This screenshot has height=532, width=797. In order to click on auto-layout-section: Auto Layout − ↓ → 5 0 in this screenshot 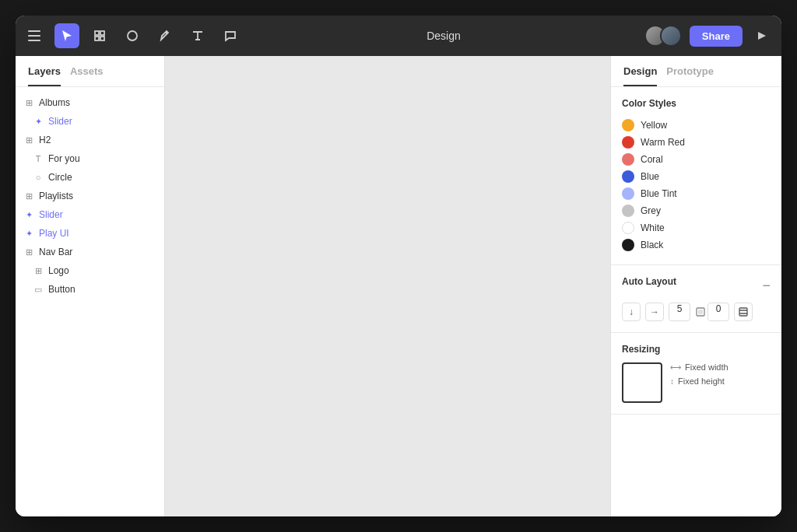, I will do `click(696, 299)`.